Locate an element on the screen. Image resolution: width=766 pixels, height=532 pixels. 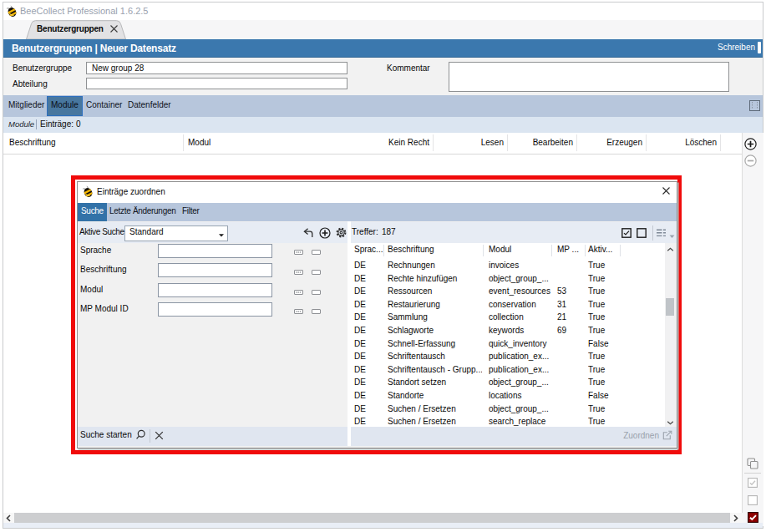
add-circle-icon is located at coordinates (325, 234).